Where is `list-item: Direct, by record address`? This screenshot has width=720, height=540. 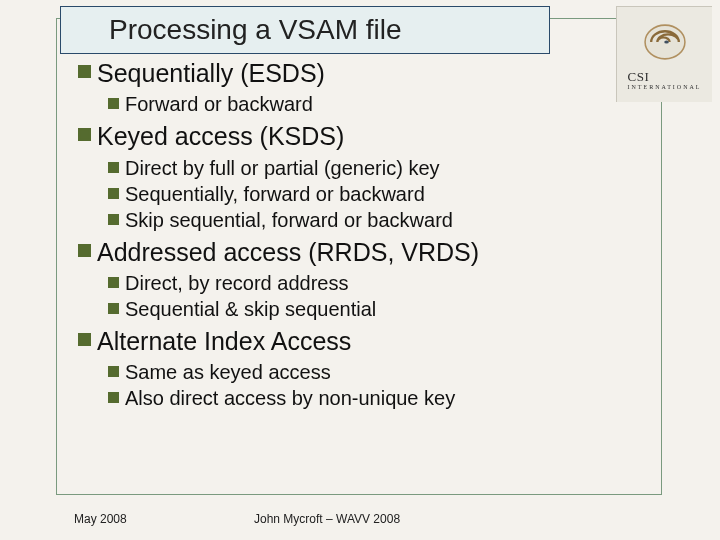 list-item: Direct, by record address is located at coordinates (373, 283).